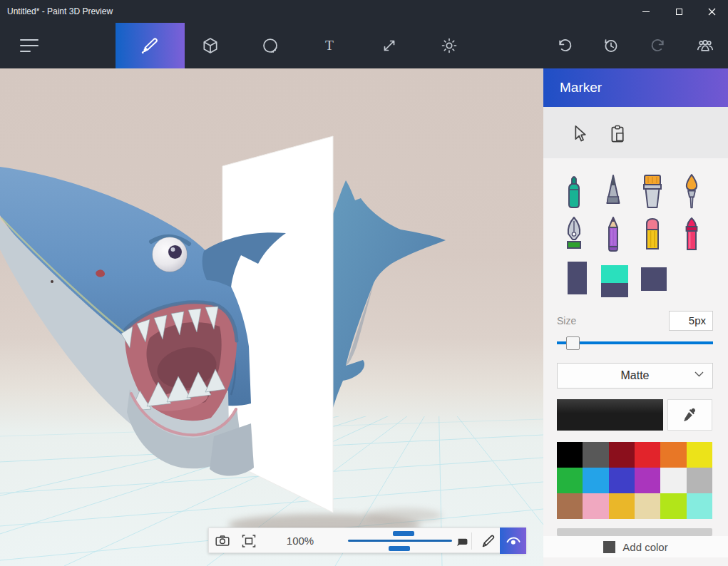 The image size is (728, 566). What do you see at coordinates (646, 11) in the screenshot?
I see `minimize-icon` at bounding box center [646, 11].